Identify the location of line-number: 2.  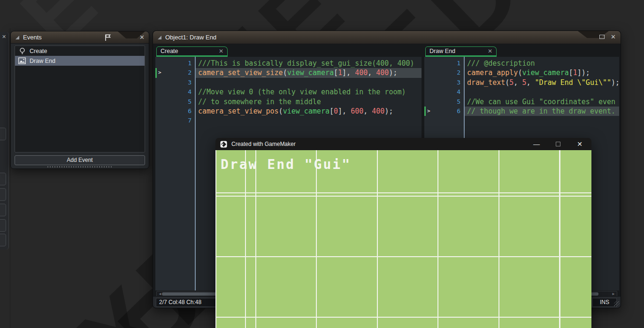
(445, 73).